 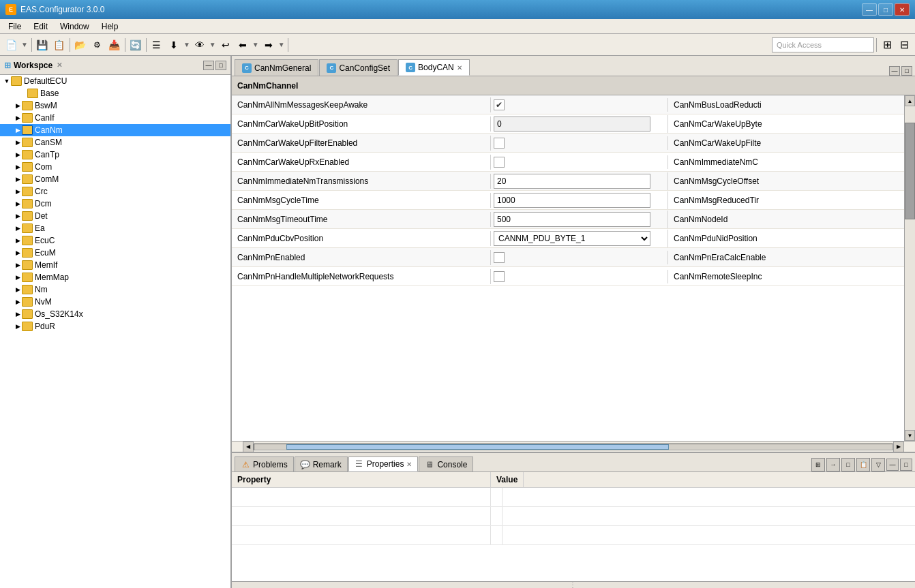 I want to click on list-item: ▶ Os_S32K14x, so click(x=115, y=314).